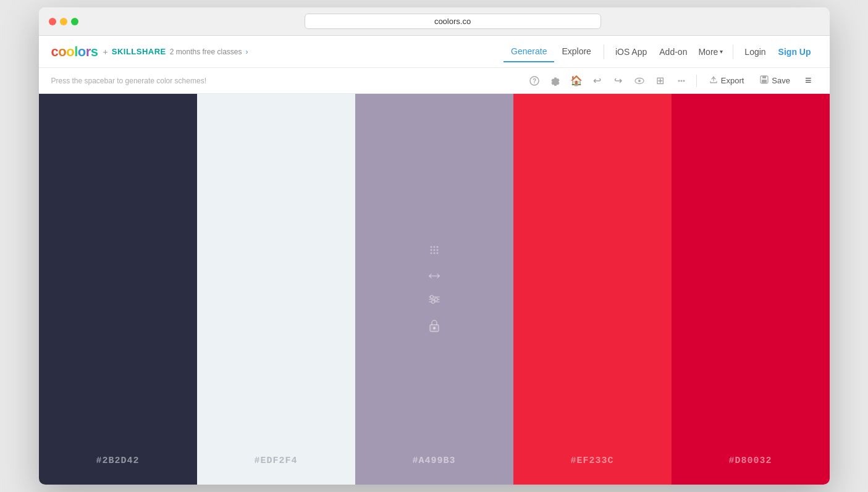  I want to click on toolbar-actions: ? 🏠 ↩ ↪ ⊞, so click(672, 80).